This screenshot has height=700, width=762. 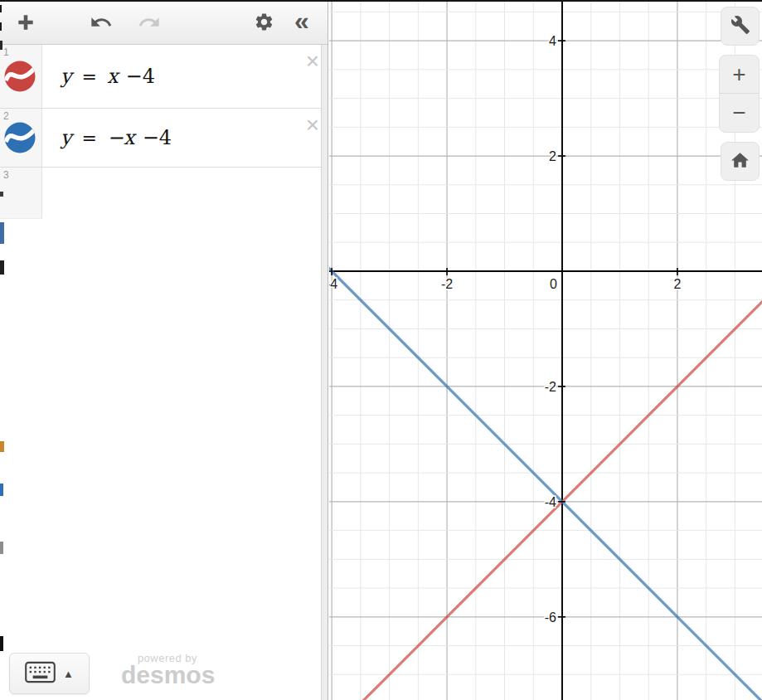 What do you see at coordinates (324, 372) in the screenshot?
I see `expression-scrollbar` at bounding box center [324, 372].